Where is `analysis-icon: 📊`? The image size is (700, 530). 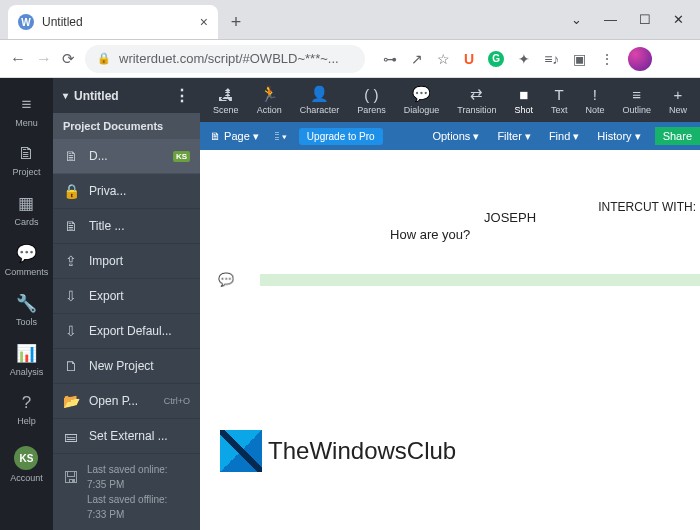
analysis-icon: 📊 is located at coordinates (26, 354).